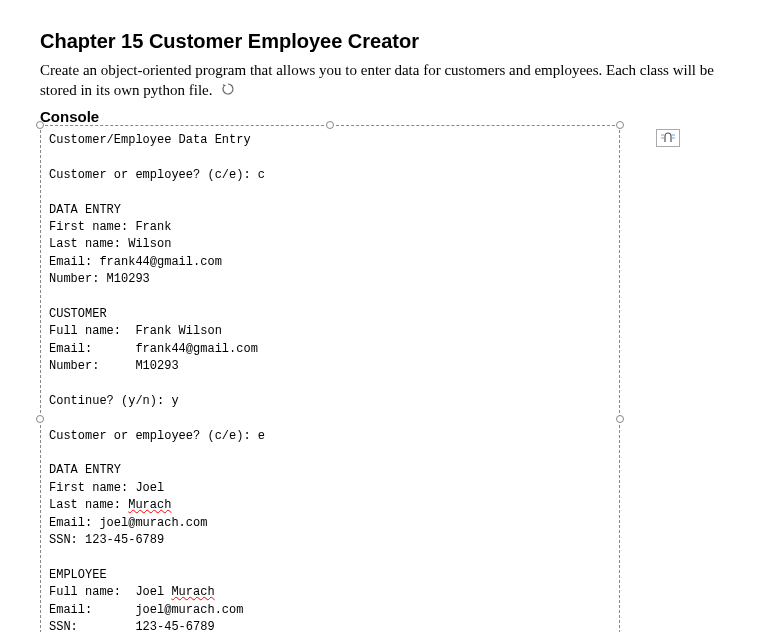 This screenshot has height=632, width=773. I want to click on console-line: Last name:, so click(88, 505).